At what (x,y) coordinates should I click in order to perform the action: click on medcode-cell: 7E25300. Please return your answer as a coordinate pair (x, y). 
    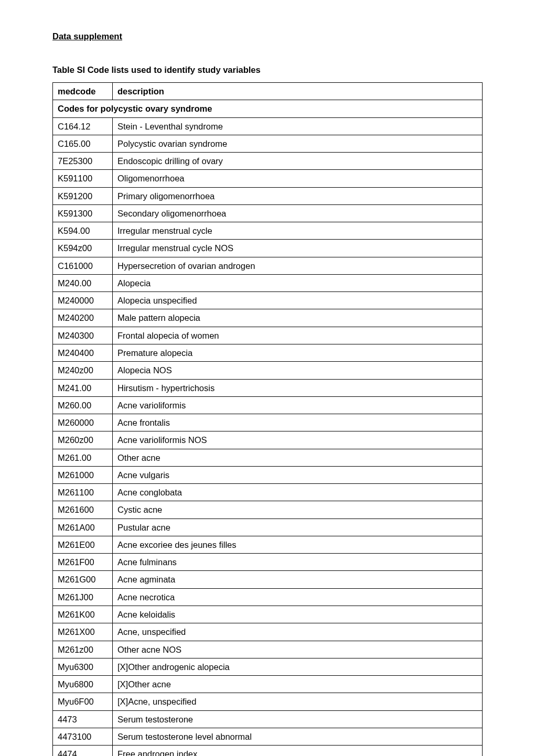
    Looking at the image, I should click on (83, 161).